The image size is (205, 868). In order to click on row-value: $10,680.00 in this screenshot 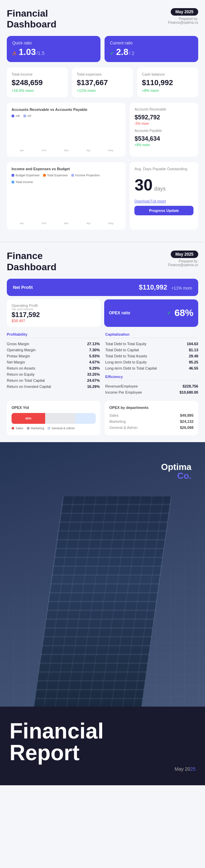, I will do `click(189, 392)`.